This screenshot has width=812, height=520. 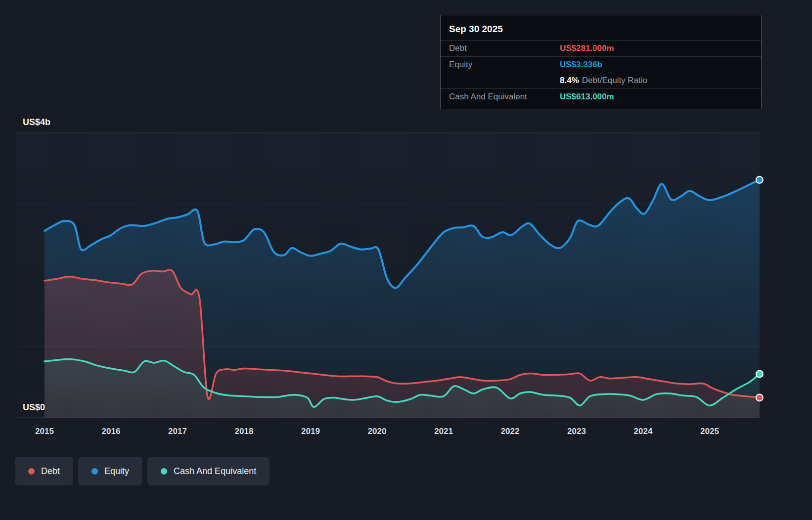 What do you see at coordinates (643, 431) in the screenshot?
I see `x-axis-label: 2024` at bounding box center [643, 431].